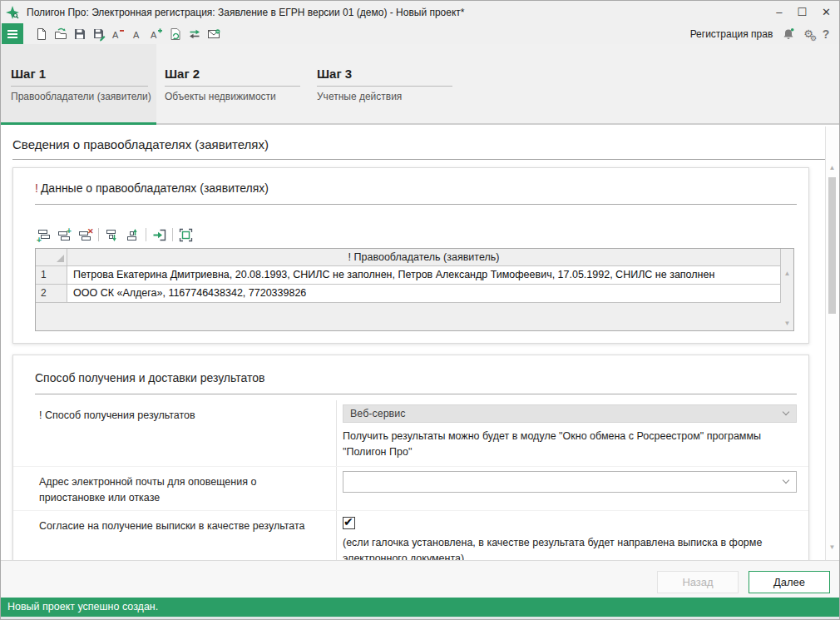 The width and height of the screenshot is (840, 620). What do you see at coordinates (156, 33) in the screenshot?
I see `font-increase-button: А` at bounding box center [156, 33].